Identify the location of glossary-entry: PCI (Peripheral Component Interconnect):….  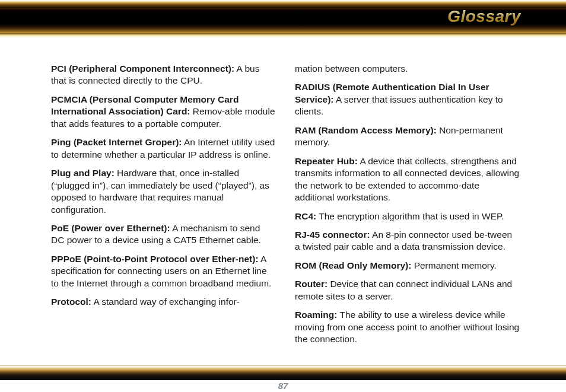
(164, 75).